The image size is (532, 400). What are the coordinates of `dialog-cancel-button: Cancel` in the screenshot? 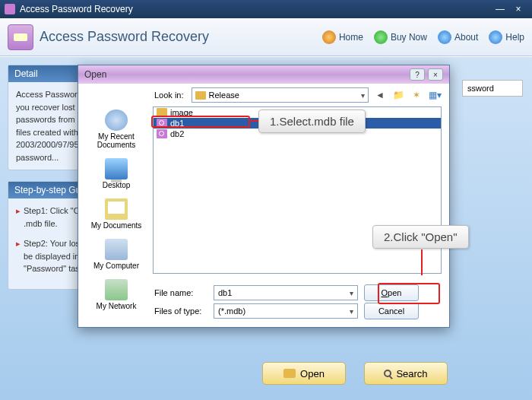 It's located at (391, 311).